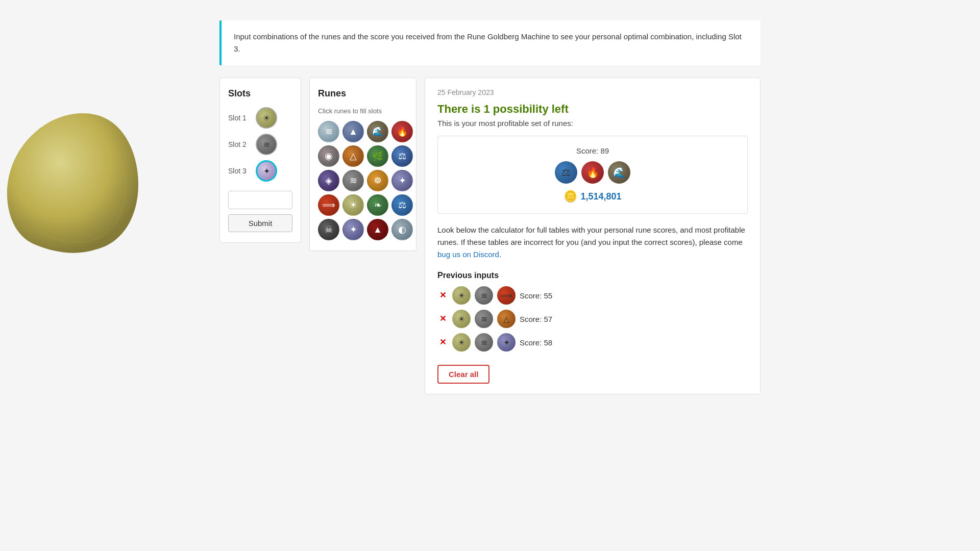 Image resolution: width=980 pixels, height=551 pixels. I want to click on result-rune-icon-2: 🔥, so click(593, 172).